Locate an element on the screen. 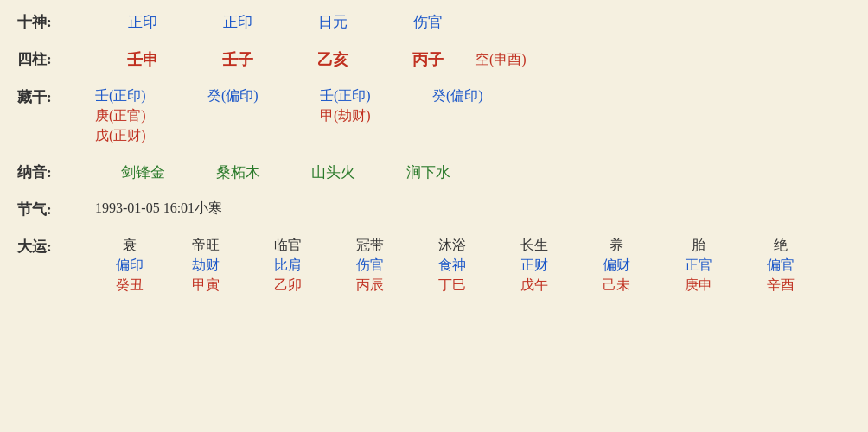 Image resolution: width=868 pixels, height=432 pixels. jieqi-label: 节气: is located at coordinates (56, 209).